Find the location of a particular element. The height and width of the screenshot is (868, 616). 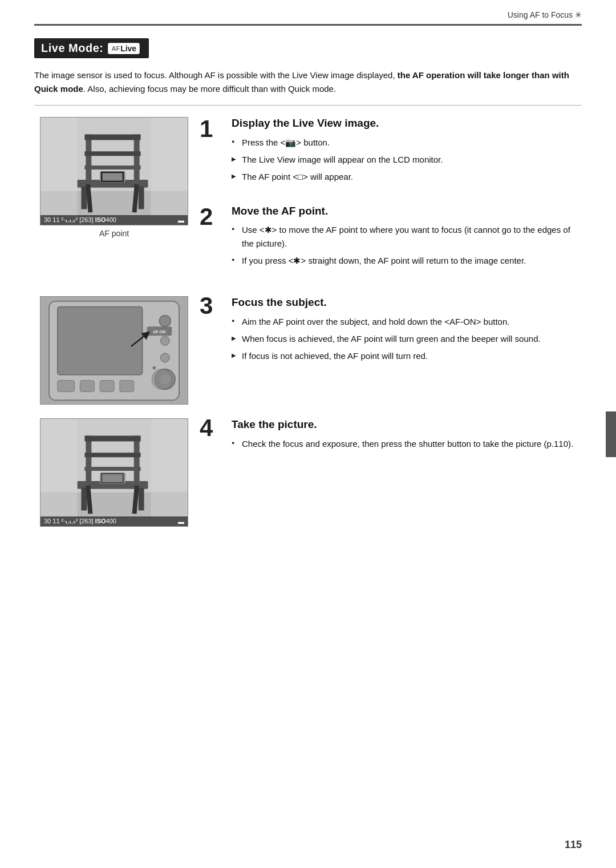

step3-right: 3 Focus the subject. Aim the AF point ov… is located at coordinates (391, 332).